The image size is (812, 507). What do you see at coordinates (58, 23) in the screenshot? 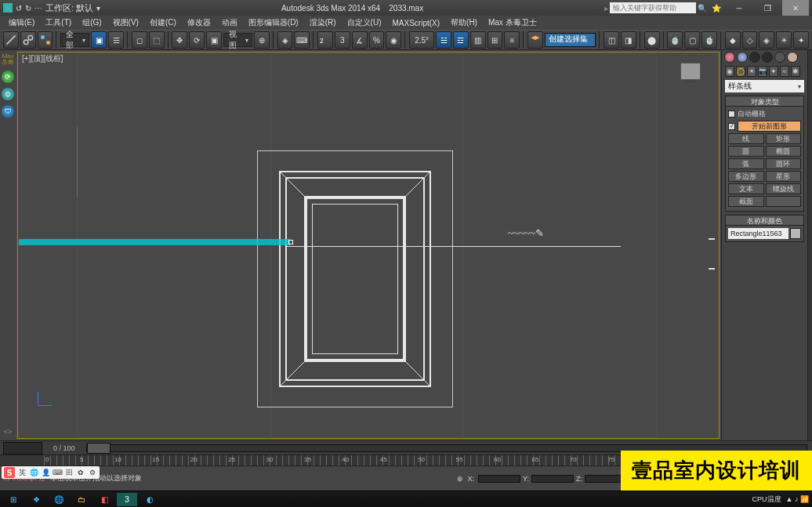
I see `menu-tools: 工具(T)` at bounding box center [58, 23].